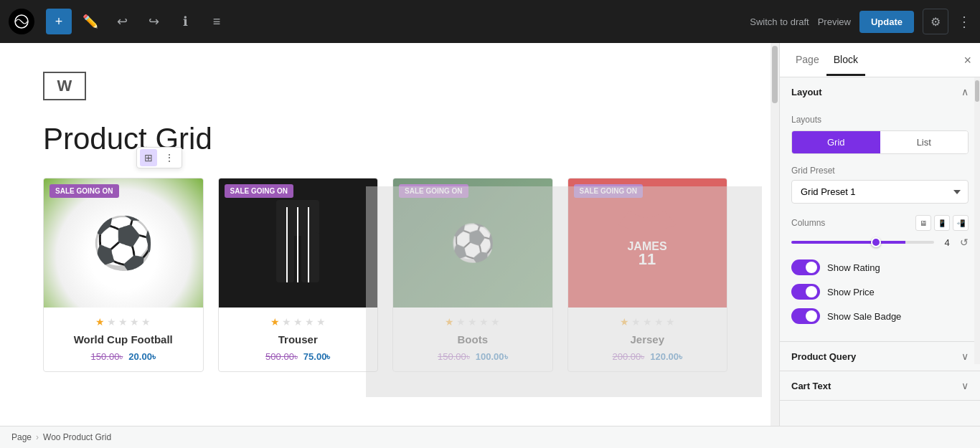 The height and width of the screenshot is (448, 980). Describe the element at coordinates (880, 232) in the screenshot. I see `columns-row: Columns 🖥 📱 📲 4 ↺` at that location.